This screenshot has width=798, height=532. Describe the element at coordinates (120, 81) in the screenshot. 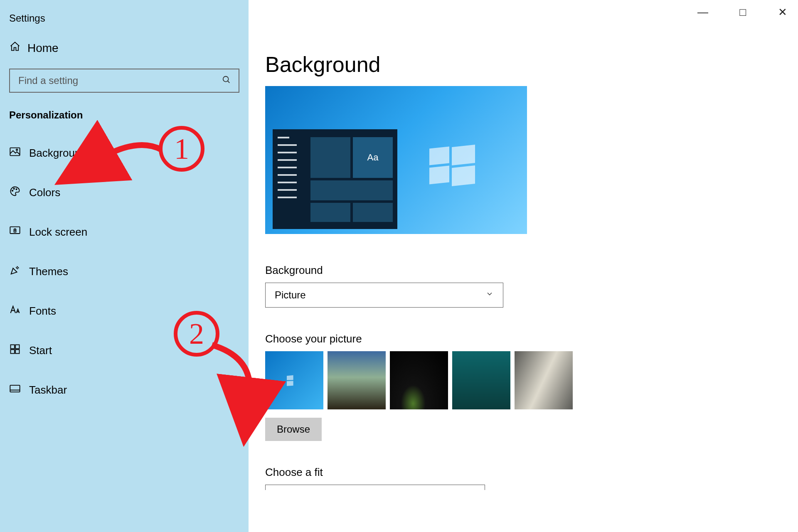

I see `search-input` at that location.